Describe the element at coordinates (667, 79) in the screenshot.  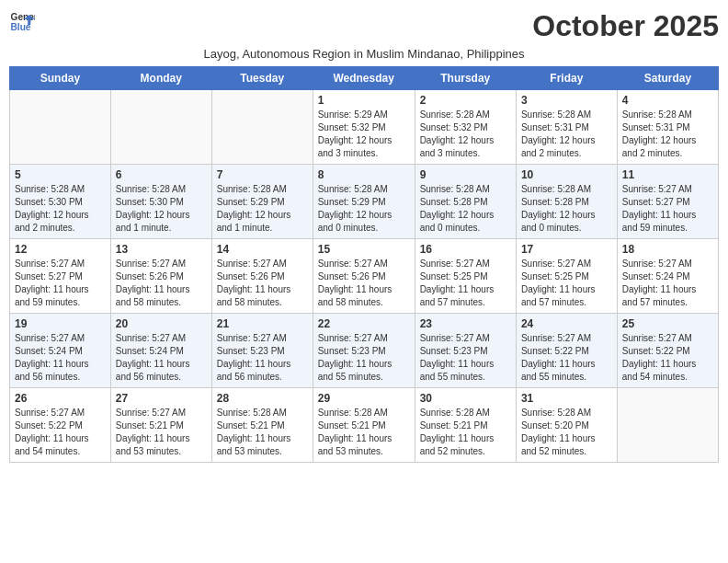
I see `calendar-day-header: Saturday` at that location.